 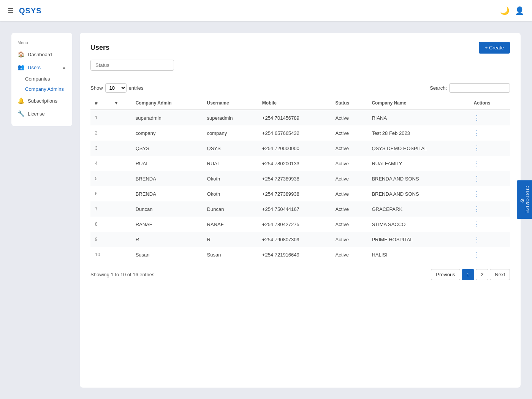 I want to click on table-head: # ▼ Company Admin Username Mobile Status…, so click(x=300, y=103).